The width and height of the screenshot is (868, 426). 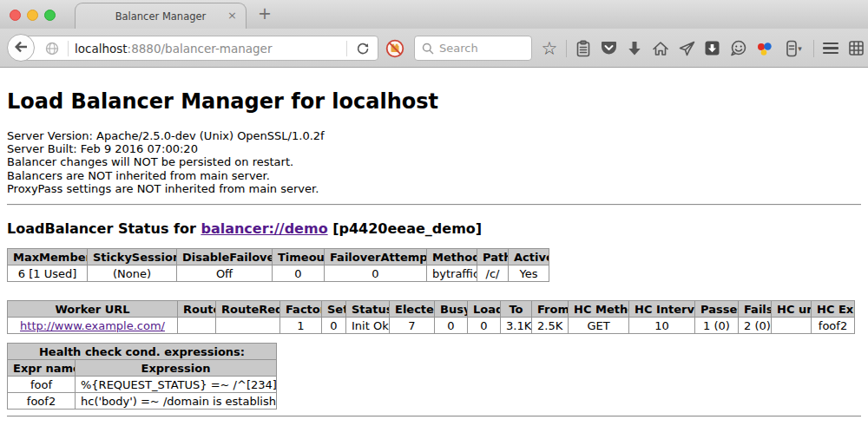 I want to click on column-header: Expression, so click(x=176, y=368).